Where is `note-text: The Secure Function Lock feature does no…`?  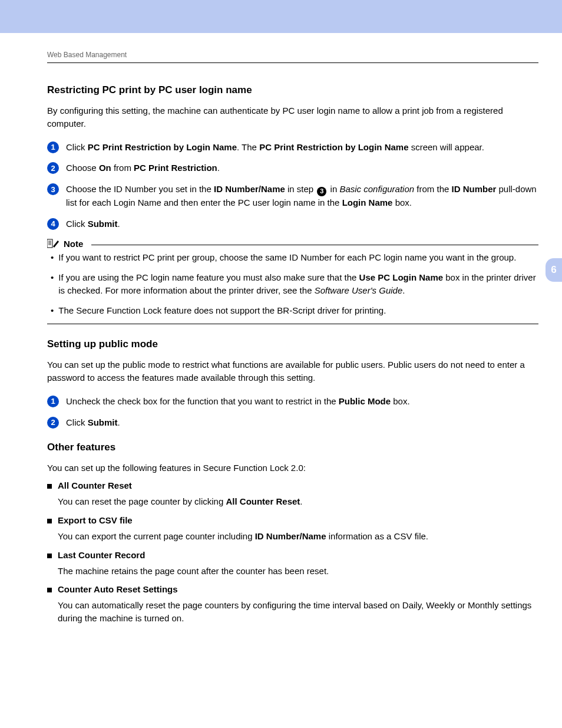 note-text: The Secure Function Lock feature does no… is located at coordinates (222, 311).